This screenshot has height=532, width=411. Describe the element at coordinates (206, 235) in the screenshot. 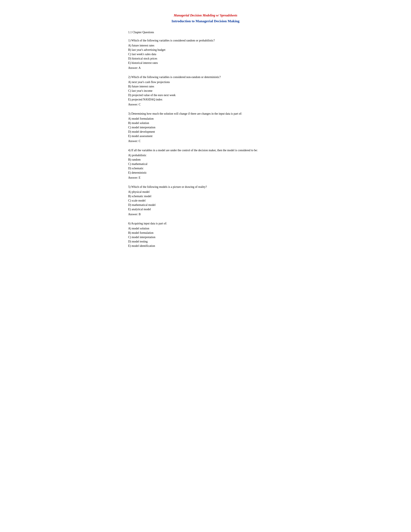

I see `question-block-6: 6) Acquiring input data is part of:A) mo…` at that location.